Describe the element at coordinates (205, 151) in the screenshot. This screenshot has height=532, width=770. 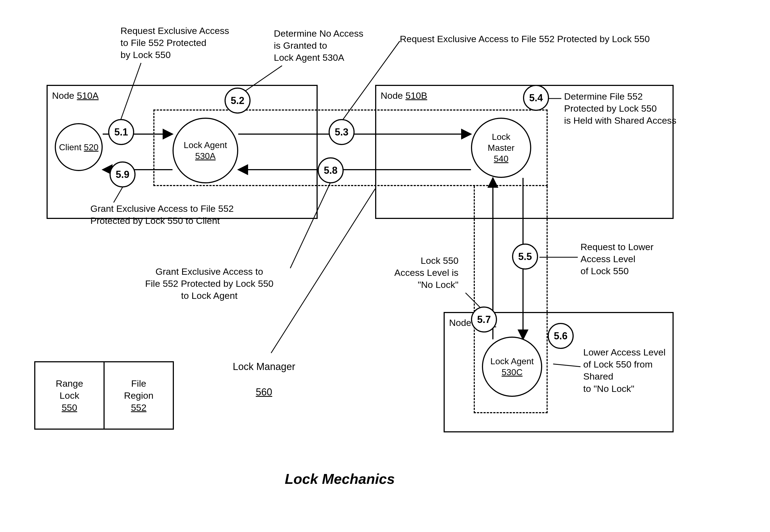
I see `lock-agent-a-circle: Lock Agent 530A` at that location.